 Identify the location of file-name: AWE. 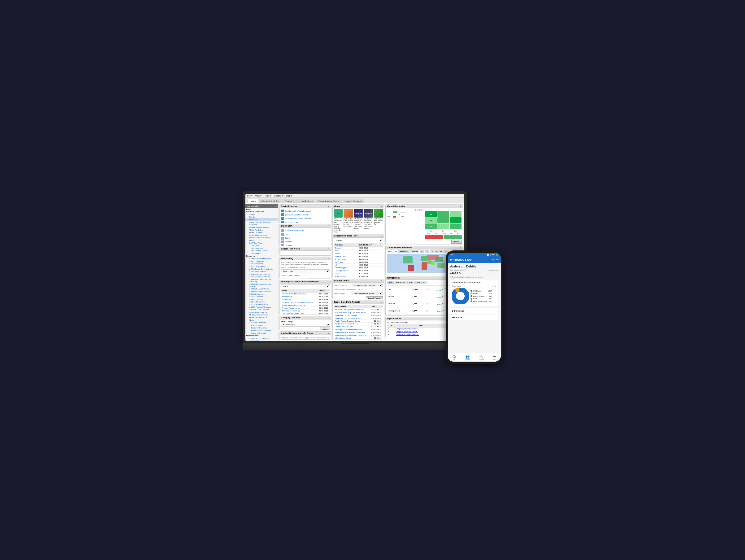
(346, 251).